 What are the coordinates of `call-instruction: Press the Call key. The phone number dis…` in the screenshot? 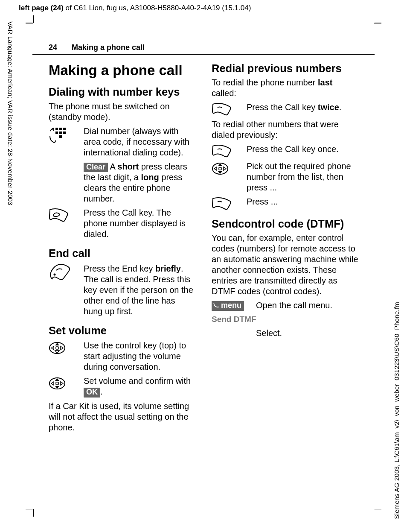 It's located at (140, 224).